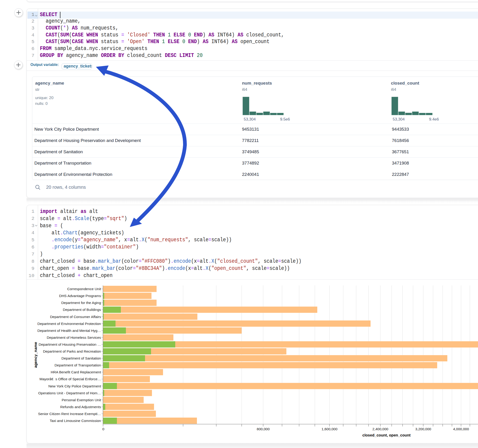 The height and width of the screenshot is (448, 478). I want to click on svg-text: Personal Exemption Unit, so click(81, 400).